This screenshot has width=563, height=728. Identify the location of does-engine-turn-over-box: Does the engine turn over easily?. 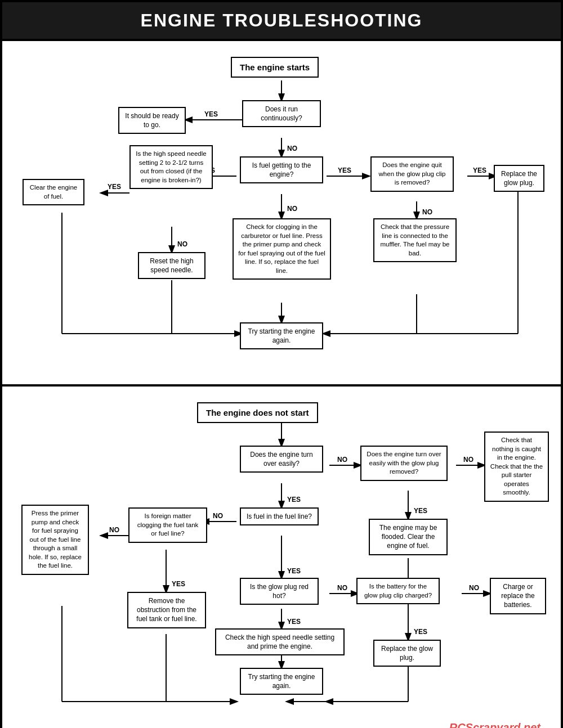
(282, 459).